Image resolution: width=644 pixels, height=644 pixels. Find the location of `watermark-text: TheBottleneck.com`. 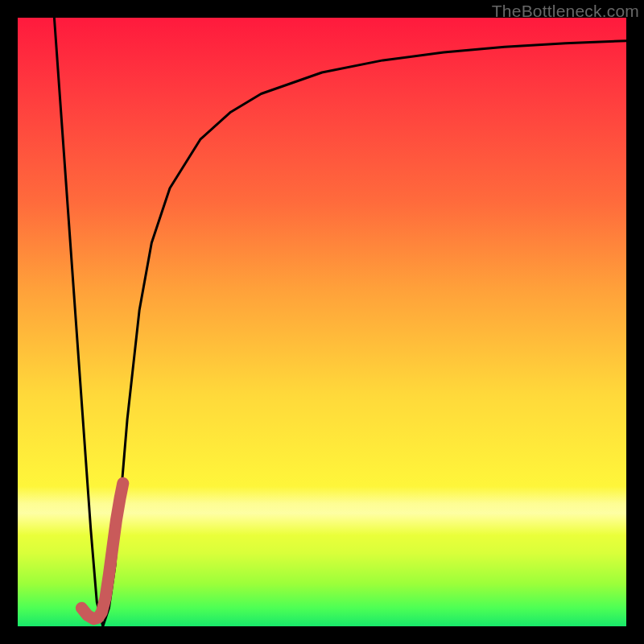

watermark-text: TheBottleneck.com is located at coordinates (565, 11).